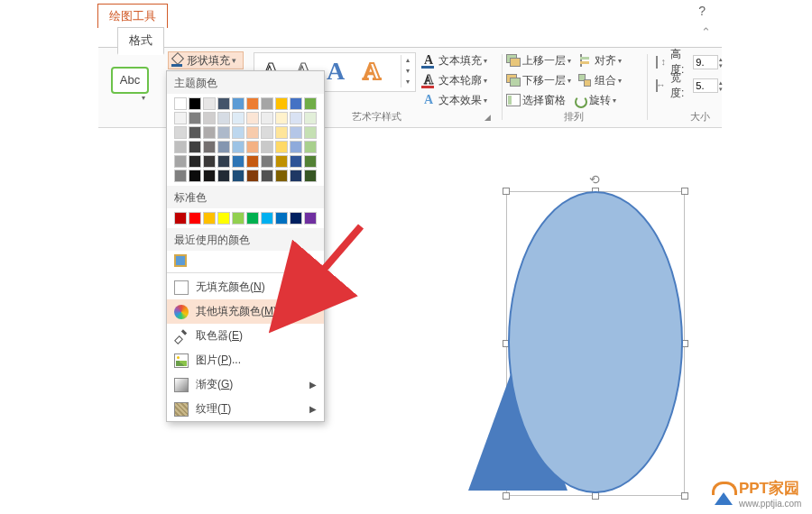 The height and width of the screenshot is (514, 812). I want to click on wordart-preset-3: A, so click(336, 71).